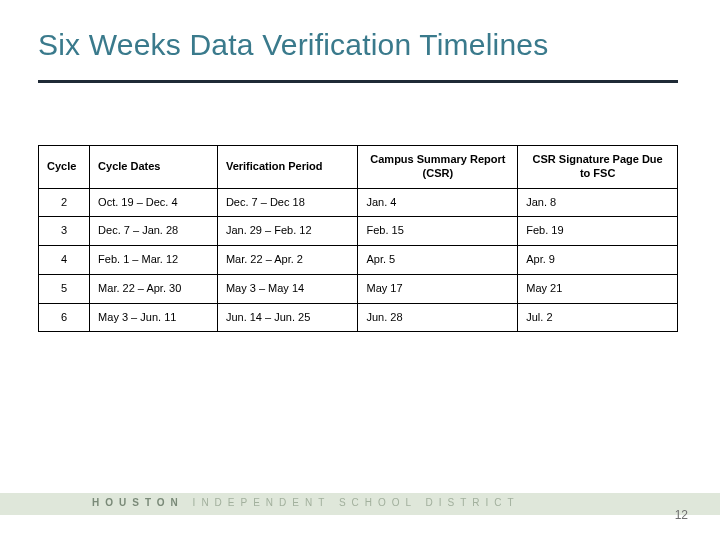 The image size is (720, 540). I want to click on cell-dates: Dec. 7 – Jan. 28, so click(154, 232).